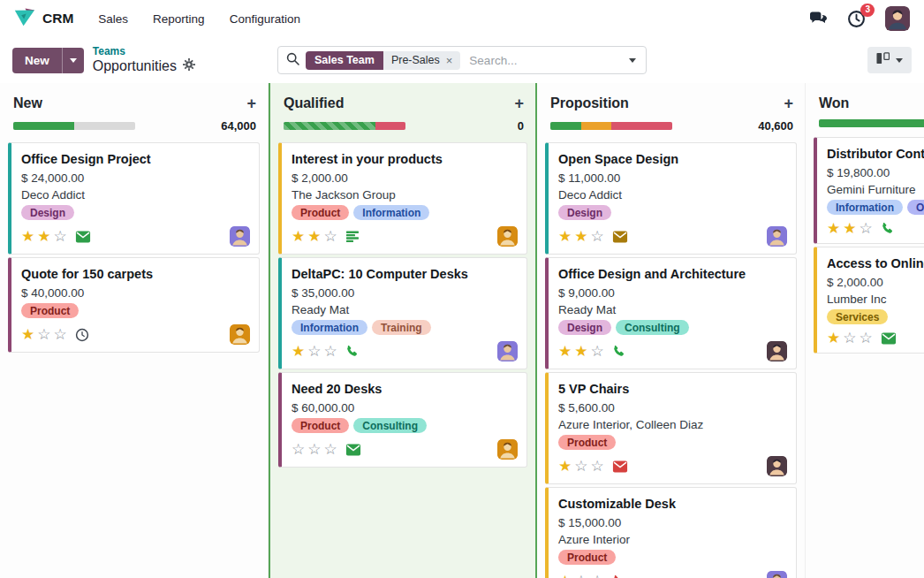 This screenshot has width=924, height=578. Describe the element at coordinates (265, 19) in the screenshot. I see `menu-configuration: Configuration` at that location.